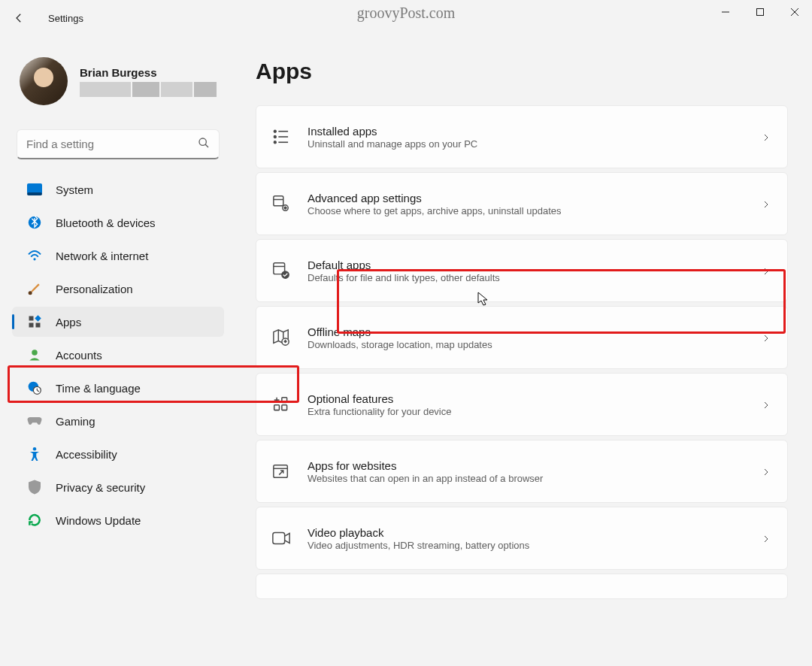  I want to click on card-title: Default apps, so click(526, 265).